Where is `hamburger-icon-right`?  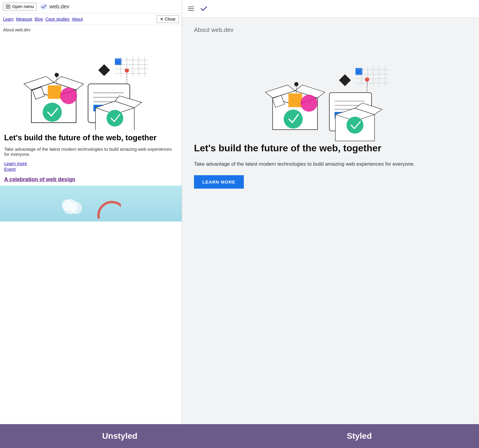
hamburger-icon-right is located at coordinates (191, 9).